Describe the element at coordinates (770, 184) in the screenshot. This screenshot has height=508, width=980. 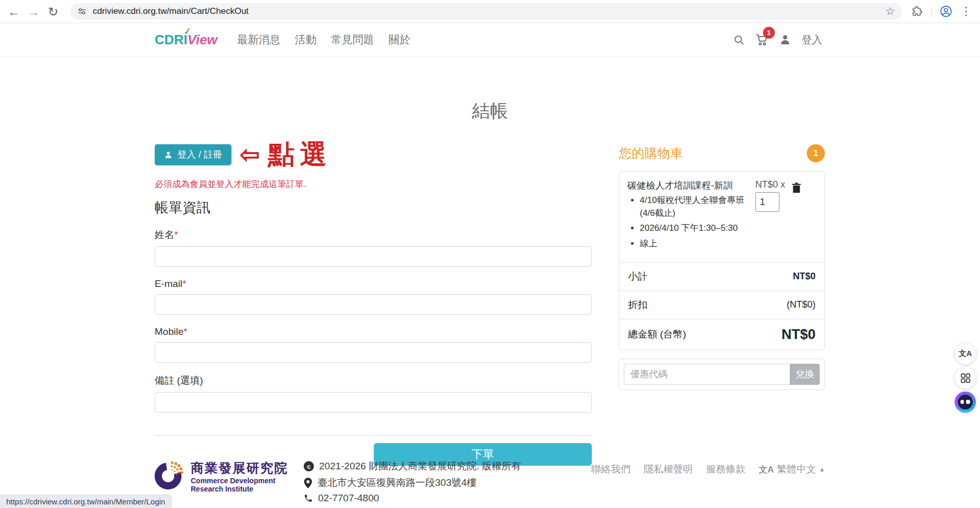
I see `item-price-label: NT$0 x` at that location.